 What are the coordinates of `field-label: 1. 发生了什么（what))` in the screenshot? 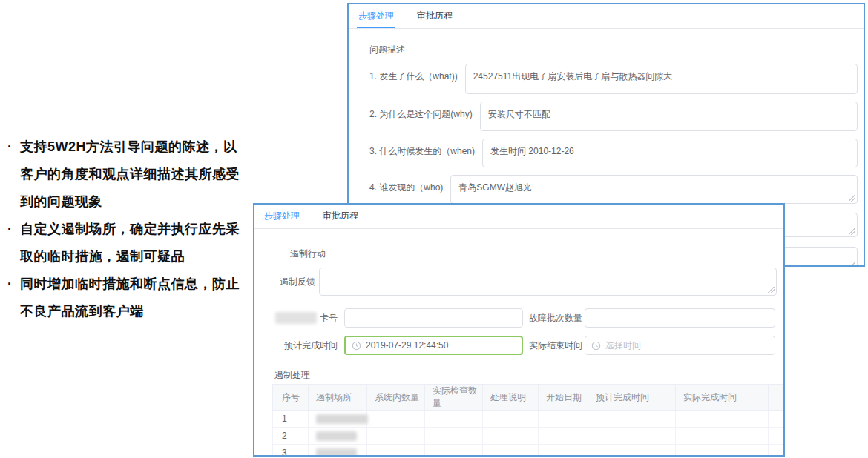 It's located at (414, 73).